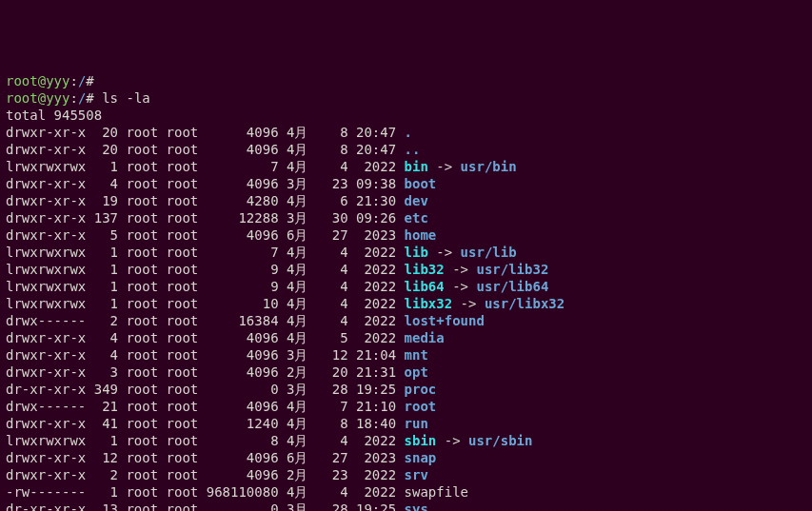  I want to click on symlink-target: usr/lib32, so click(512, 269).